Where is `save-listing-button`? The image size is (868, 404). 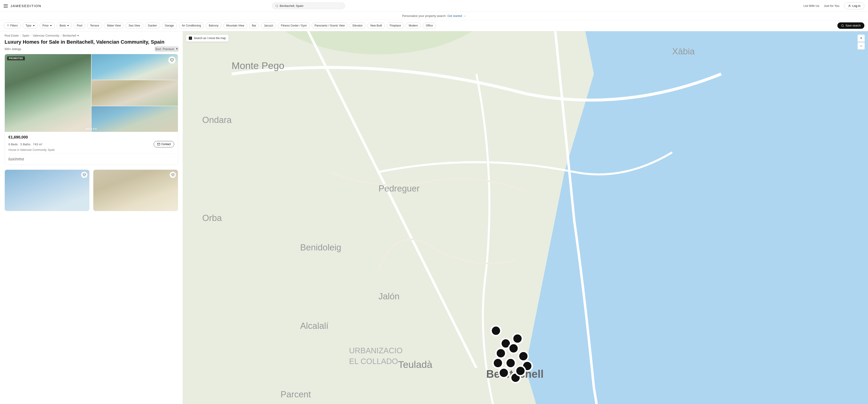 save-listing-button is located at coordinates (172, 60).